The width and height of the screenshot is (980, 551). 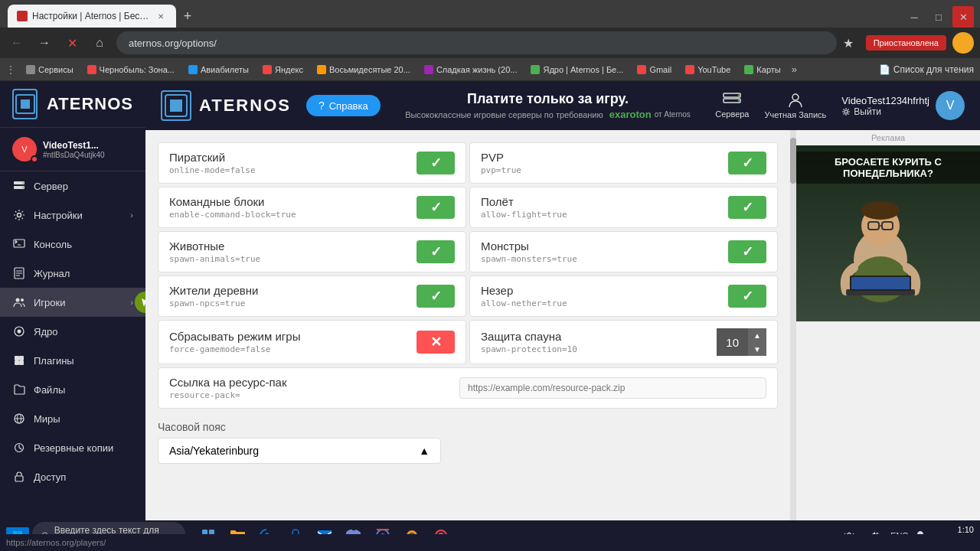 What do you see at coordinates (73, 390) in the screenshot?
I see `sidebar-item-files: Файлы` at bounding box center [73, 390].